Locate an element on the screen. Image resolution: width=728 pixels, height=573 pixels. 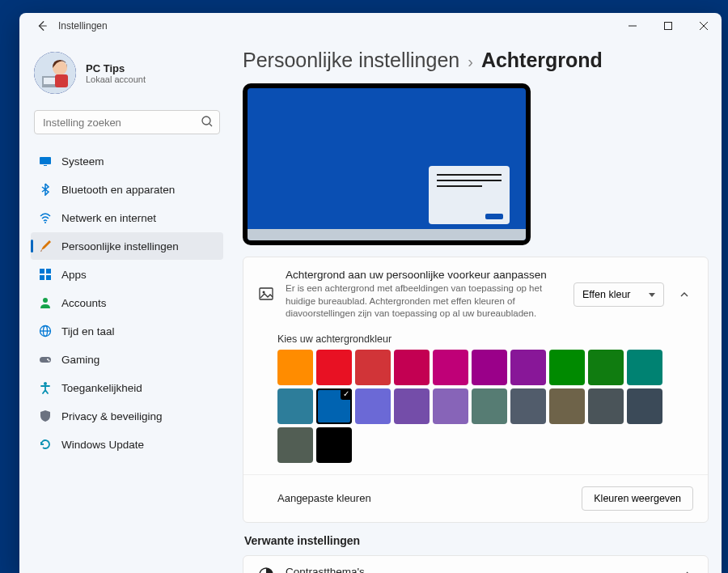
gamepad-icon is located at coordinates (45, 359).